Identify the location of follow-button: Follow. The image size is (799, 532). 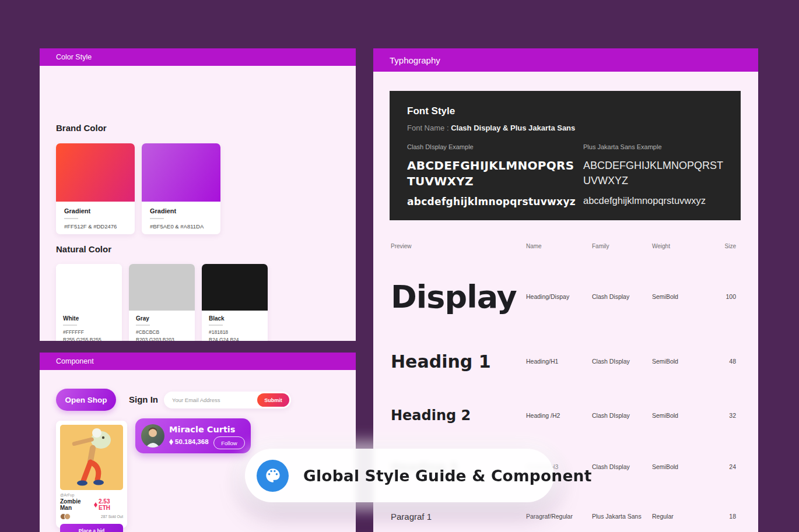
(229, 443).